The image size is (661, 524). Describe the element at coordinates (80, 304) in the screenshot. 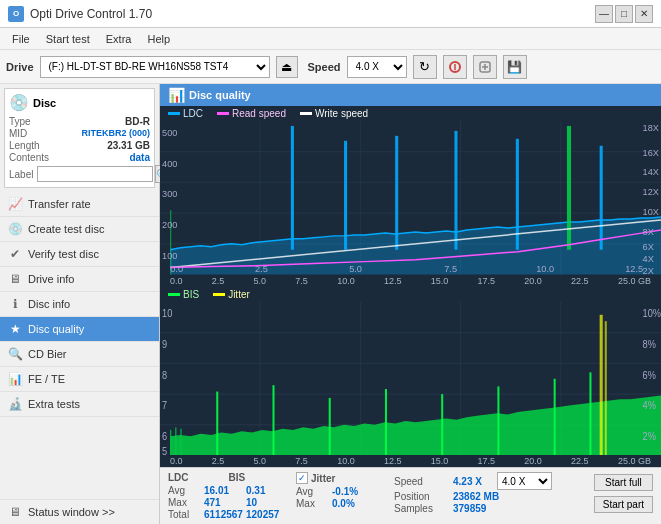

I see `nav-items: 📈 Transfer rate 💿 Create test disc ✔ Ver…` at that location.